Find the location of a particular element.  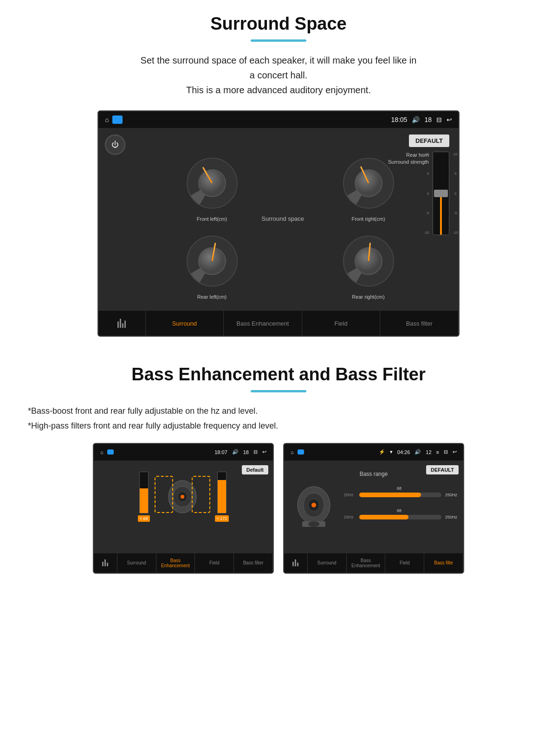

bass-controls: < 68 is located at coordinates (183, 497).